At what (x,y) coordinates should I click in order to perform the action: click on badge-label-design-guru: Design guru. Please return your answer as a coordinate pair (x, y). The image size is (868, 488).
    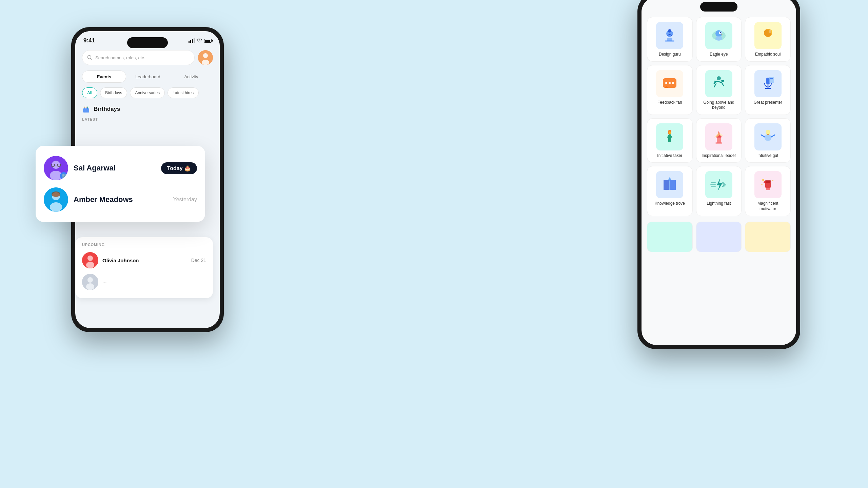
    Looking at the image, I should click on (670, 55).